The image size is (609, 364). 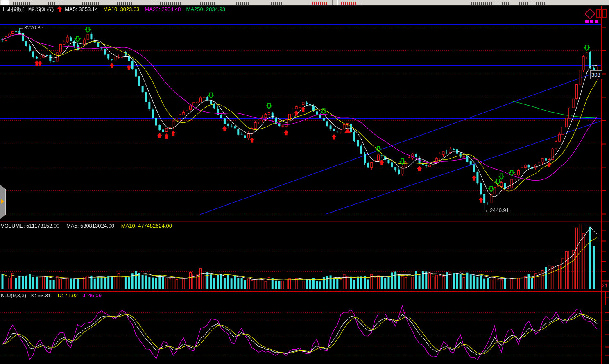 I want to click on kdj-d-value: D: 71.92, so click(x=68, y=296).